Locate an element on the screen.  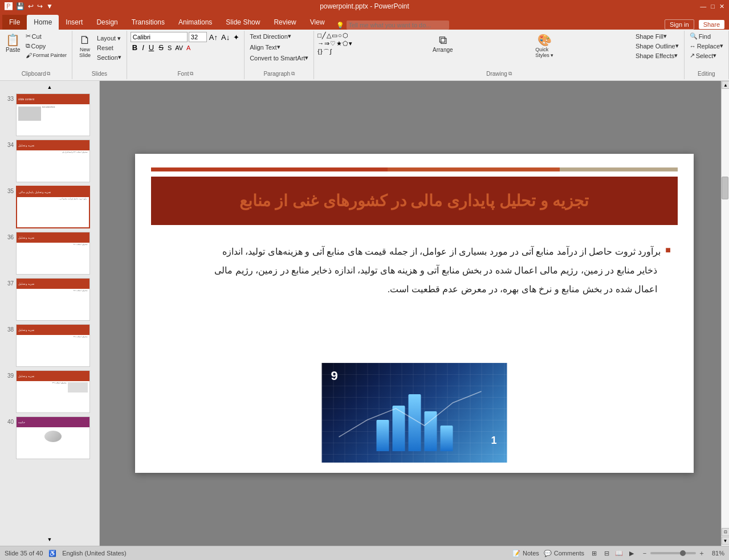
quick-access-save: 💾 is located at coordinates (21, 6).